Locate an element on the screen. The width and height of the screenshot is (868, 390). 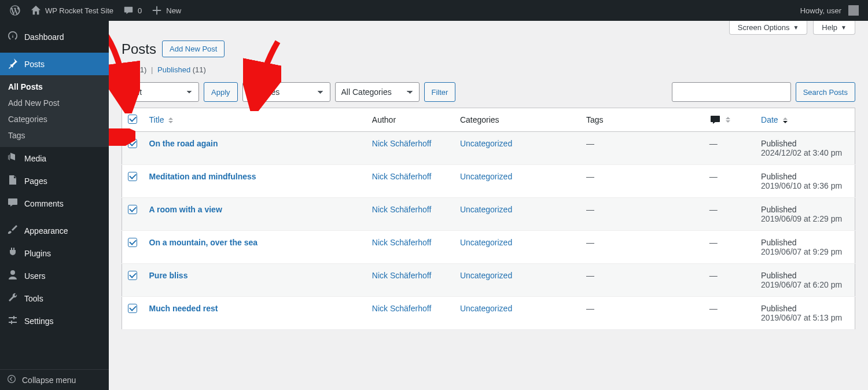
col-tags: Tags is located at coordinates (642, 120).